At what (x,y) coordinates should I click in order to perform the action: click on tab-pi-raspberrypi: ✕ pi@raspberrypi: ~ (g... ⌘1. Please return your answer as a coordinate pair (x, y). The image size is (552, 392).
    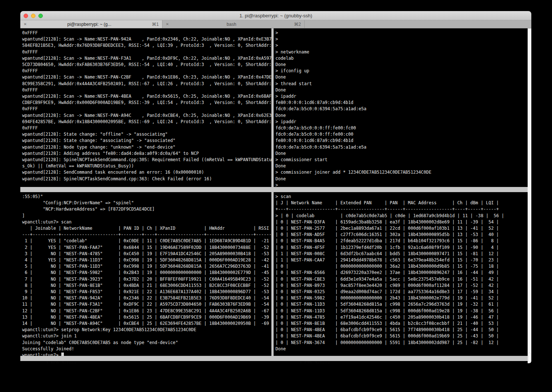
    Looking at the image, I should click on (92, 24).